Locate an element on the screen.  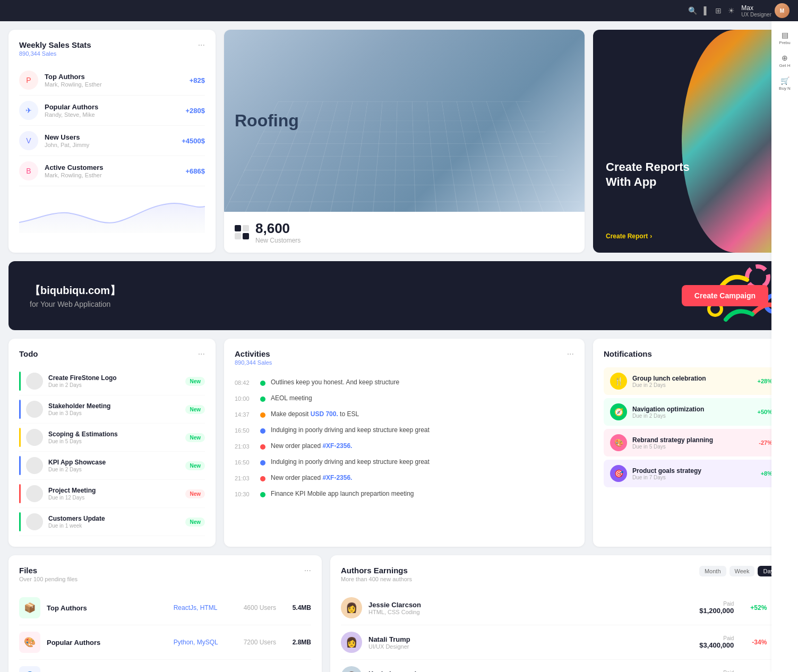
create-campaign-button: Create Campaign is located at coordinates (725, 296).